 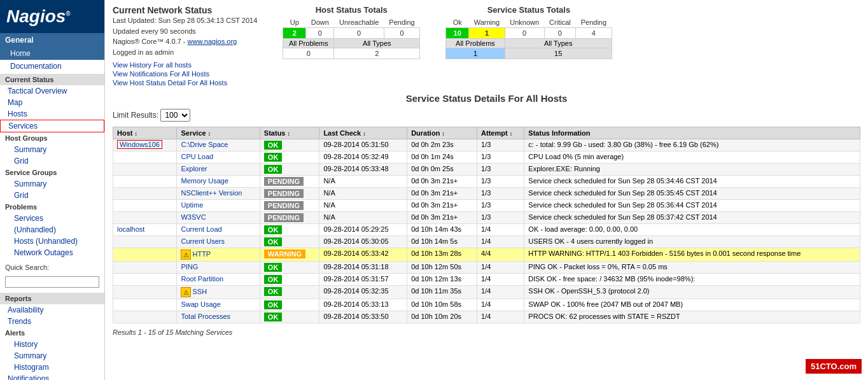 What do you see at coordinates (442, 134) in the screenshot?
I see `col-duration: Duration ↕` at bounding box center [442, 134].